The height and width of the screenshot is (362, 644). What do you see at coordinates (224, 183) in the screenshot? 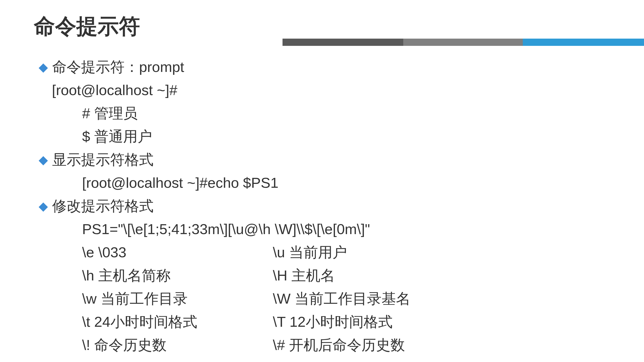
I see `section2-line1: [root@localhost ~]#echo $PS1` at bounding box center [224, 183].